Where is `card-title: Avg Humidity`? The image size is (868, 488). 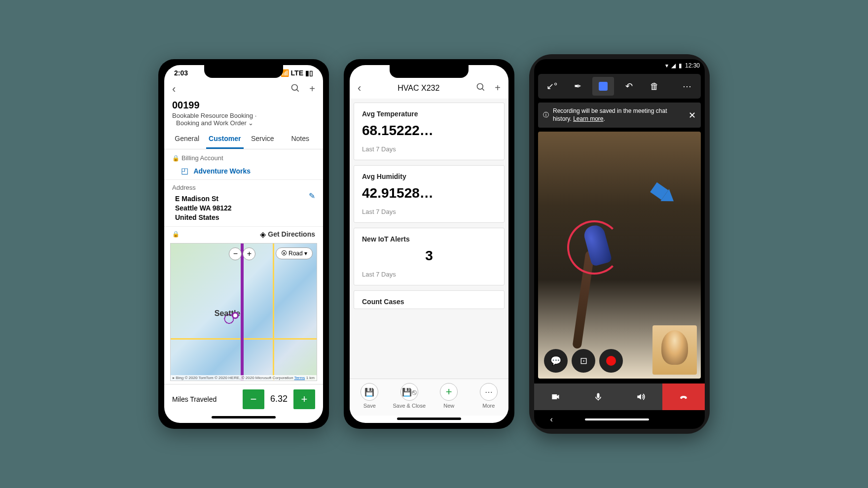 card-title: Avg Humidity is located at coordinates (429, 176).